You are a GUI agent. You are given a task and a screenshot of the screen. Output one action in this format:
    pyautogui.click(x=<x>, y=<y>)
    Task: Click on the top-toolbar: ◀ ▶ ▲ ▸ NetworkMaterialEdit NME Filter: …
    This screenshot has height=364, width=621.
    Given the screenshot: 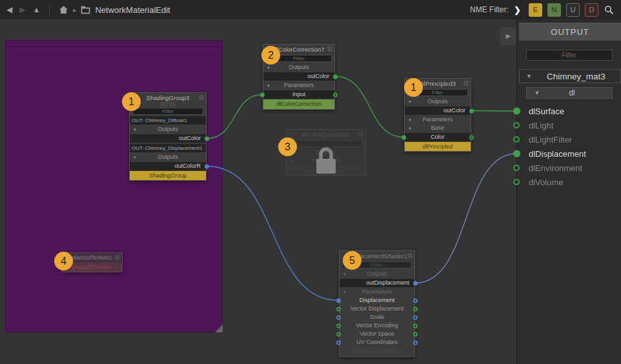 What is the action you would take?
    pyautogui.click(x=310, y=10)
    